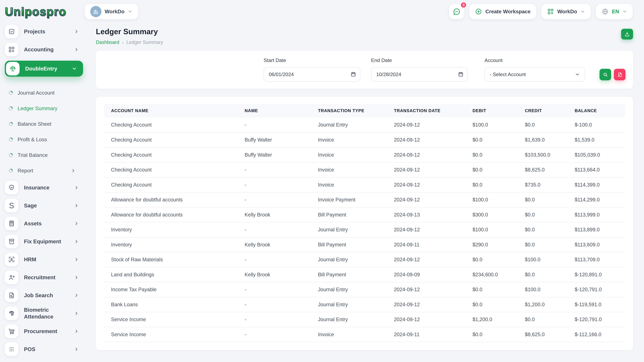 The width and height of the screenshot is (644, 362). What do you see at coordinates (542, 111) in the screenshot?
I see `col-credit: Credit` at bounding box center [542, 111].